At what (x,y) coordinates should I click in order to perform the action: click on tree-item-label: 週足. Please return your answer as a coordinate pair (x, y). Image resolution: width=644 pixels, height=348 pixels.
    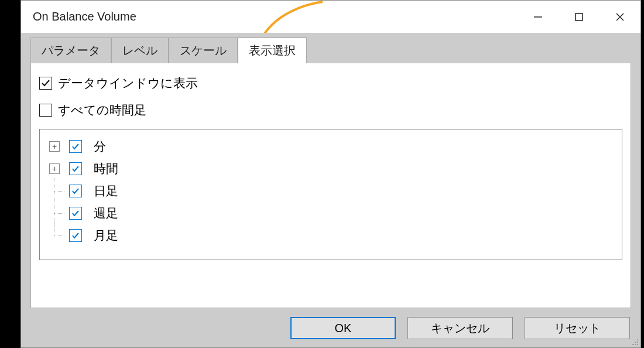
    Looking at the image, I should click on (106, 213).